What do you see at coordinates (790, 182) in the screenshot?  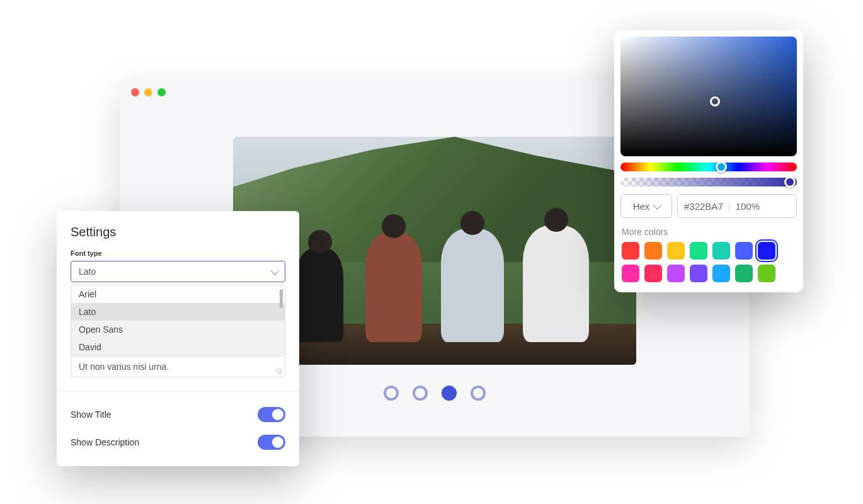 I see `opacity-slider-thumb` at bounding box center [790, 182].